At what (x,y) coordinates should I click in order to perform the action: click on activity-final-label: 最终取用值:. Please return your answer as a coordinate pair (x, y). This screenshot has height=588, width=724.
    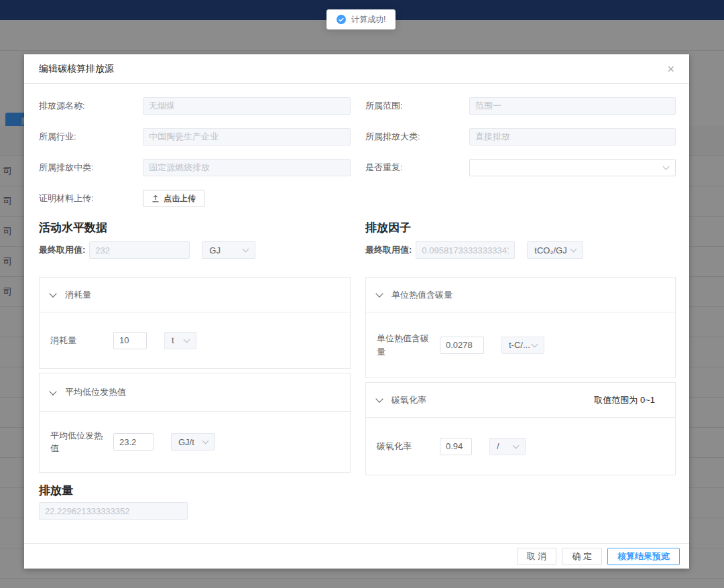
    Looking at the image, I should click on (62, 250).